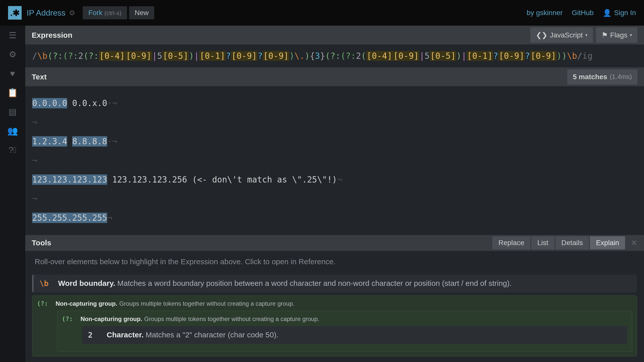 Image resolution: width=644 pixels, height=362 pixels. I want to click on explain-group: (?: Non-capturing group.Groups multiple …, so click(345, 331).